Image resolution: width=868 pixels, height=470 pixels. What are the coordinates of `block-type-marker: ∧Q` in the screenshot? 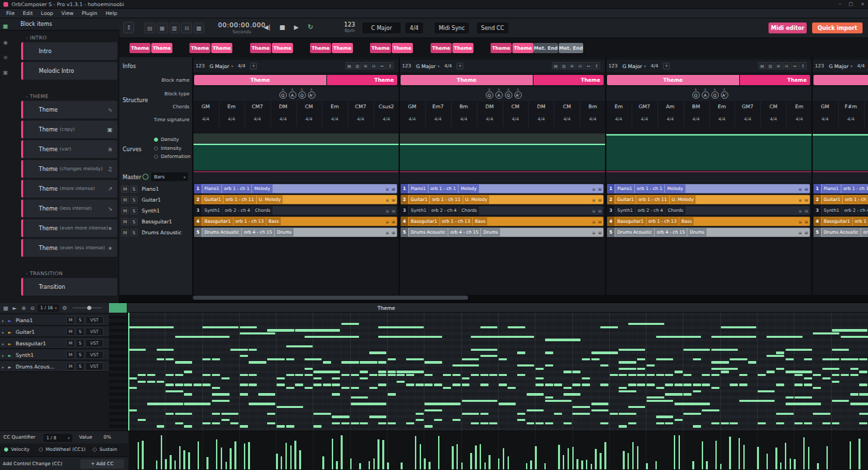 It's located at (283, 94).